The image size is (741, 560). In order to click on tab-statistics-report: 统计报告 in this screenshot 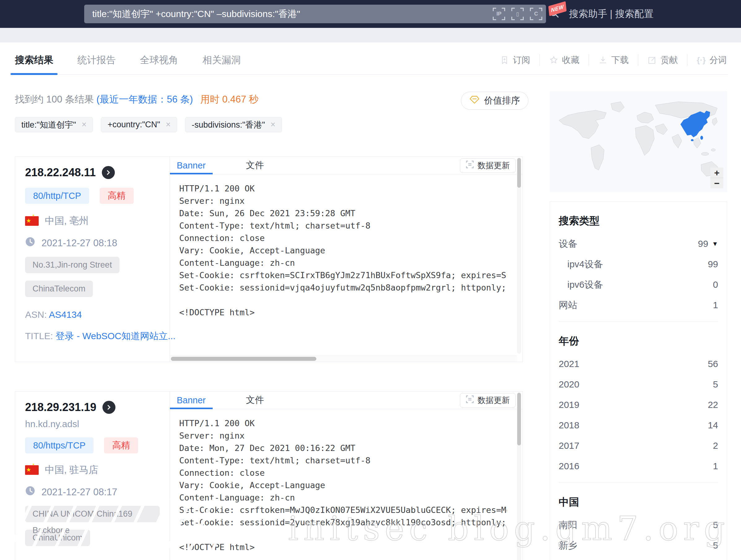, I will do `click(96, 60)`.